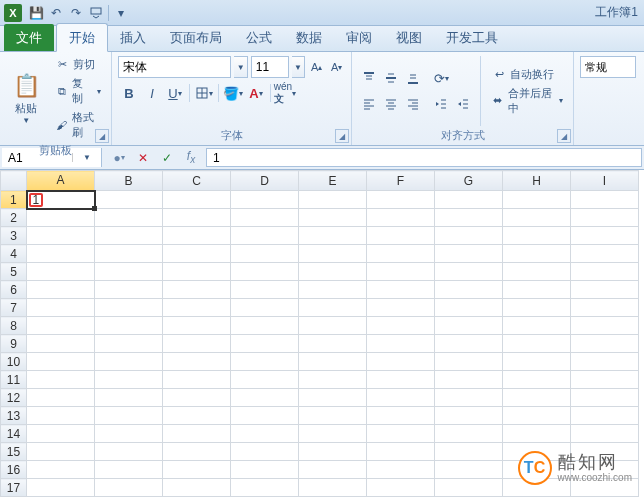 Image resolution: width=644 pixels, height=503 pixels. Describe the element at coordinates (333, 326) in the screenshot. I see `cell-E8` at that location.